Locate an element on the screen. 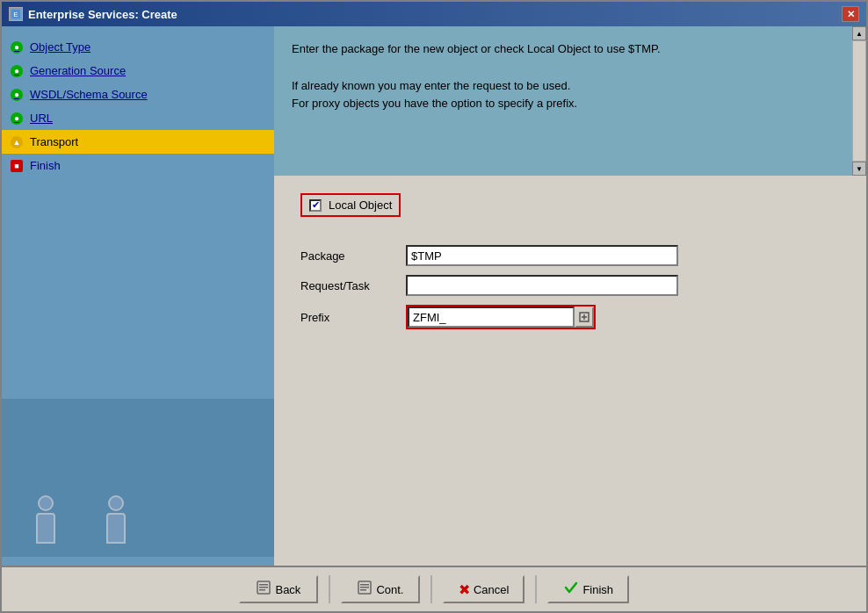 This screenshot has height=613, width=868. sidebar-item-object-type: ● Object Type is located at coordinates (138, 47).